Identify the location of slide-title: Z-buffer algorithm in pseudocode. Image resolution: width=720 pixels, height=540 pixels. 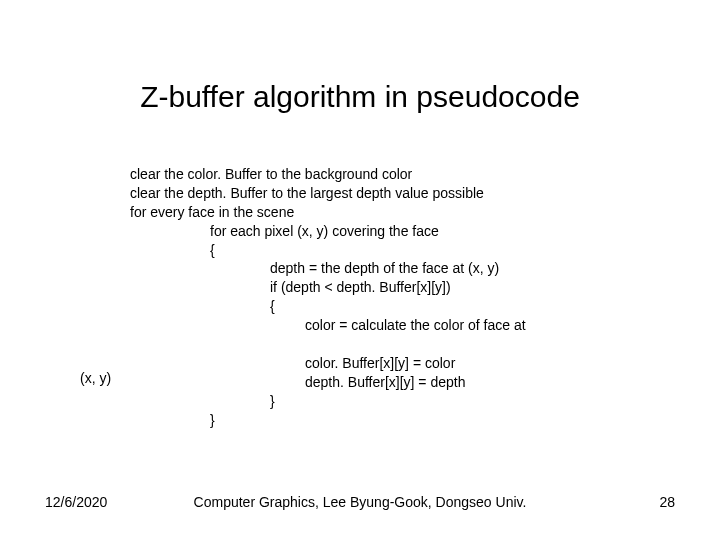
(360, 97).